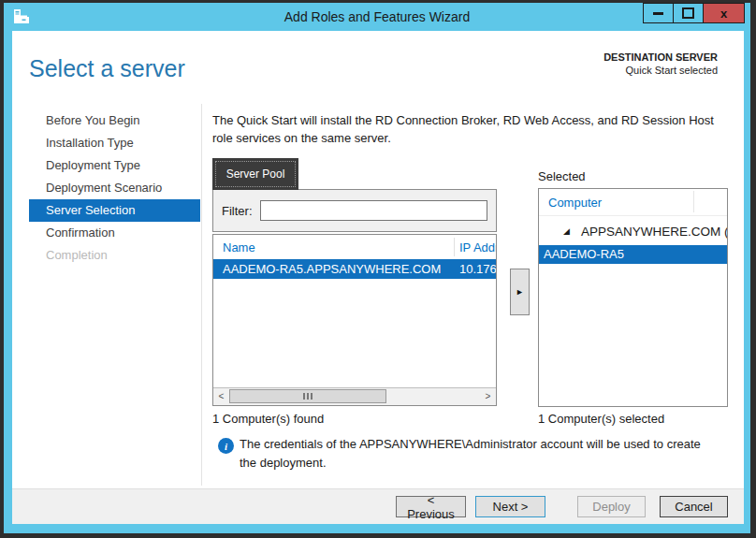 This screenshot has height=538, width=756. What do you see at coordinates (472, 130) in the screenshot?
I see `page-description: The Quick Start will install the RD Conn…` at bounding box center [472, 130].